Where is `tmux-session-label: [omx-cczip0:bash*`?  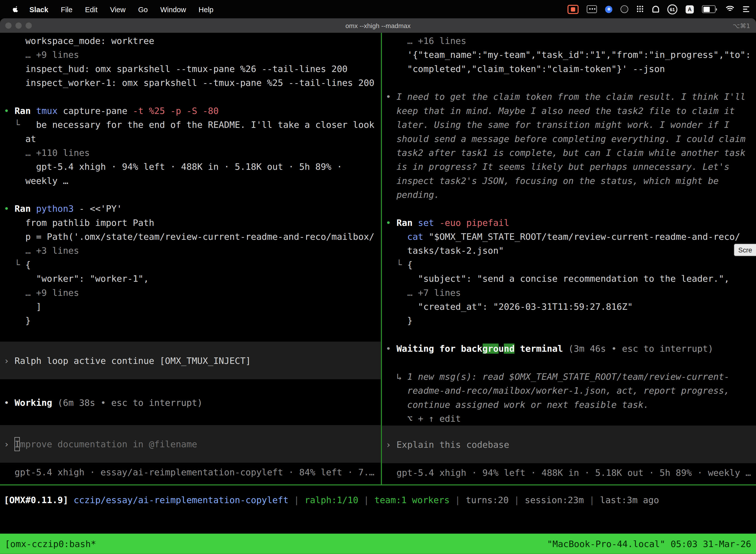
tmux-session-label: [omx-cczip0:bash* is located at coordinates (50, 544).